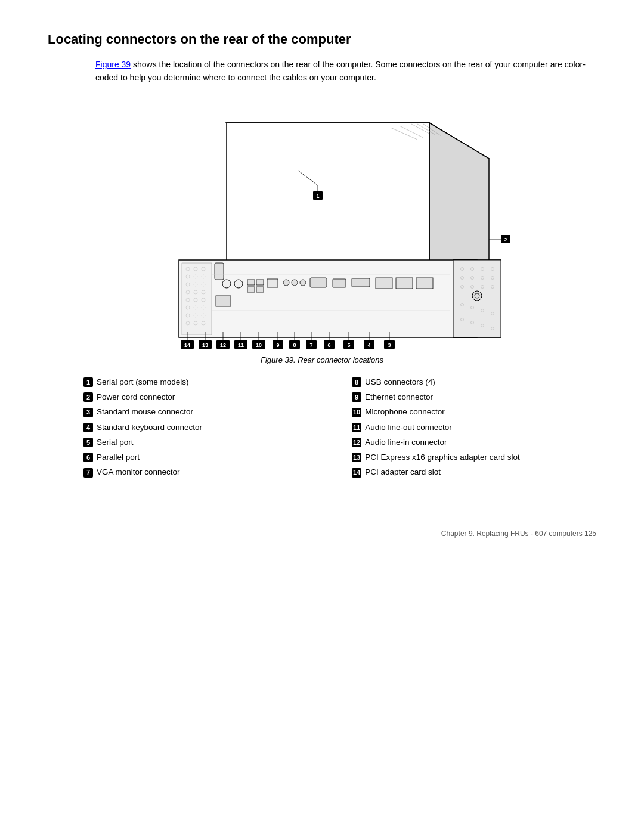  I want to click on legend-number: 12, so click(357, 442).